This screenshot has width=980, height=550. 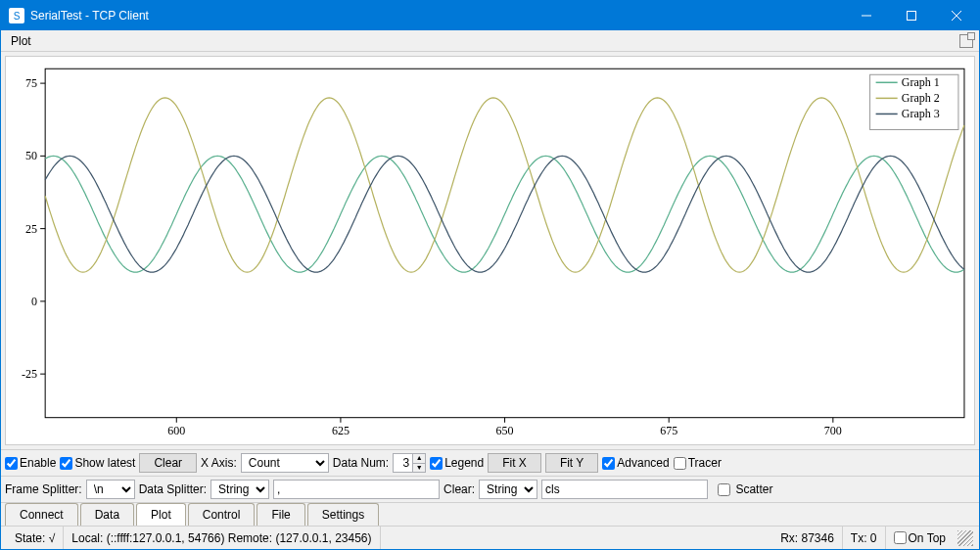 I want to click on clear-input, so click(x=625, y=489).